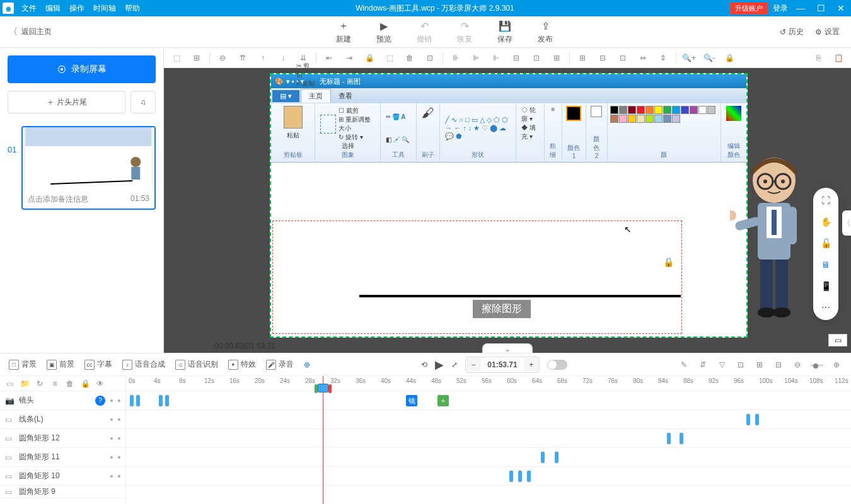 The image size is (851, 504). What do you see at coordinates (55, 384) in the screenshot?
I see `tool-icon: ≡` at bounding box center [55, 384].